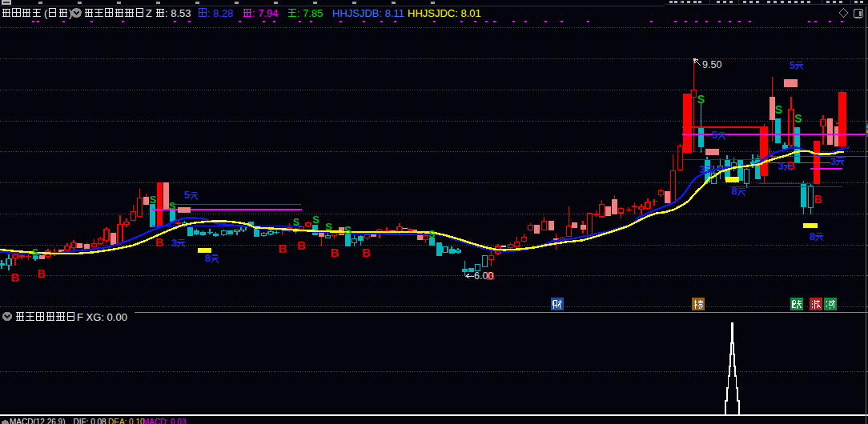  What do you see at coordinates (484, 276) in the screenshot?
I see `svg-text: 6.00` at bounding box center [484, 276].